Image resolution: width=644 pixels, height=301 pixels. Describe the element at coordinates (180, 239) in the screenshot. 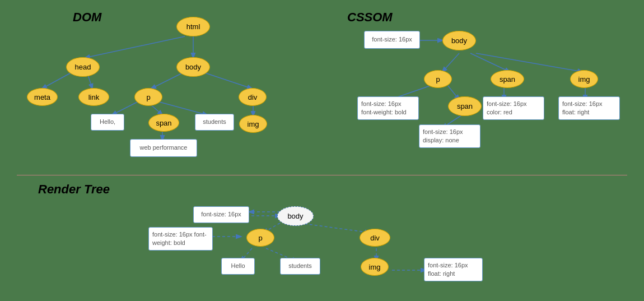

I see `render-p-style-box: font-size: 16px font-weight: bold` at that location.